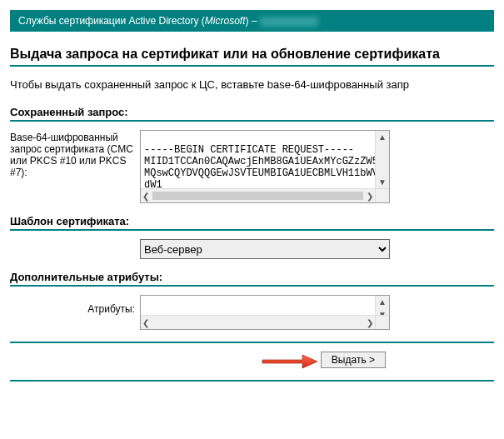 The height and width of the screenshot is (439, 504). I want to click on header-suffix: ) –, so click(253, 21).